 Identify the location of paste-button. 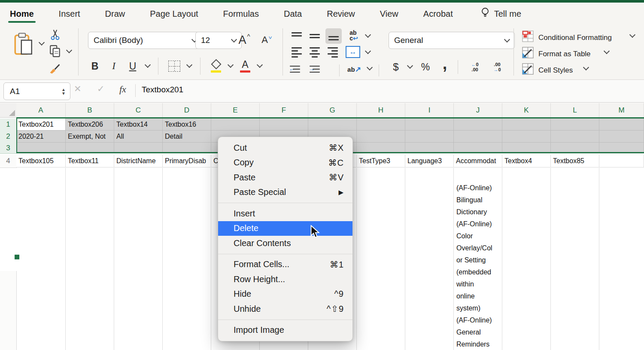
(24, 44).